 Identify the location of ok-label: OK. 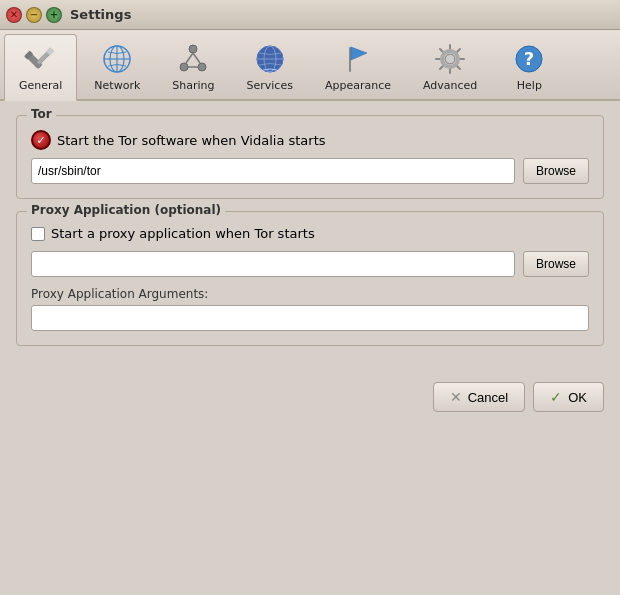
(578, 398).